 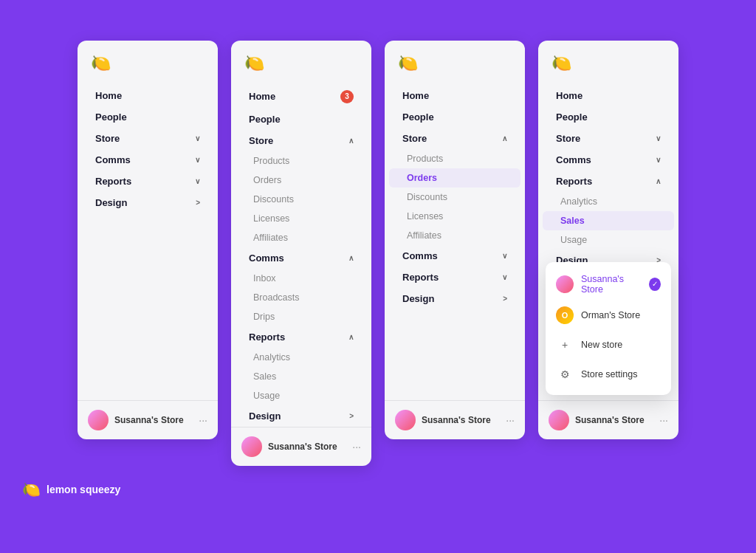 What do you see at coordinates (301, 278) in the screenshot?
I see `nav-sub-item-inbox: Inbox` at bounding box center [301, 278].